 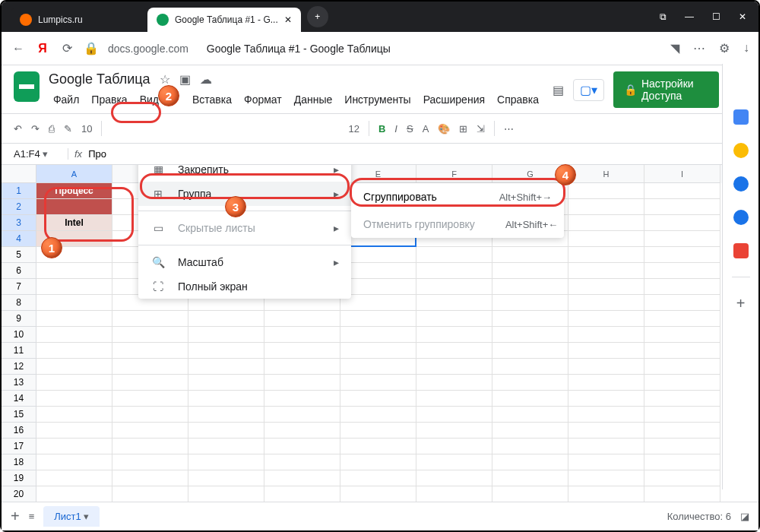 What do you see at coordinates (743, 17) in the screenshot?
I see `close-icon: ✕` at bounding box center [743, 17].